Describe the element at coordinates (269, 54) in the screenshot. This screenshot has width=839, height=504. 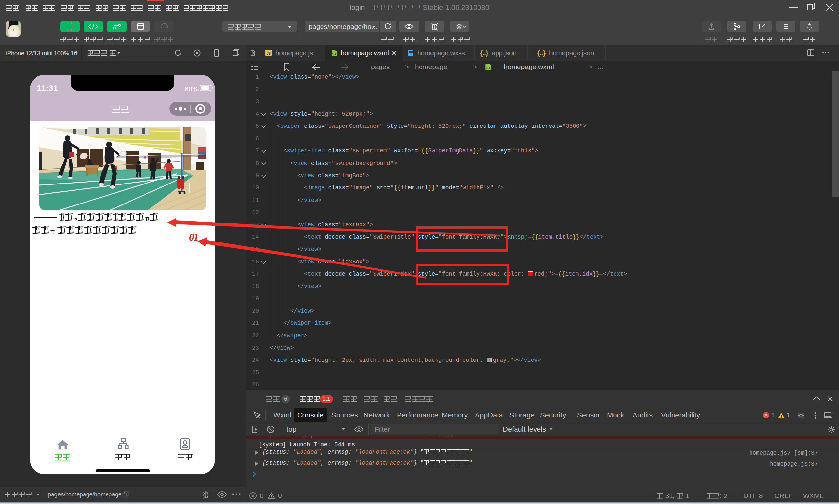
I see `svg-text: JS` at that location.